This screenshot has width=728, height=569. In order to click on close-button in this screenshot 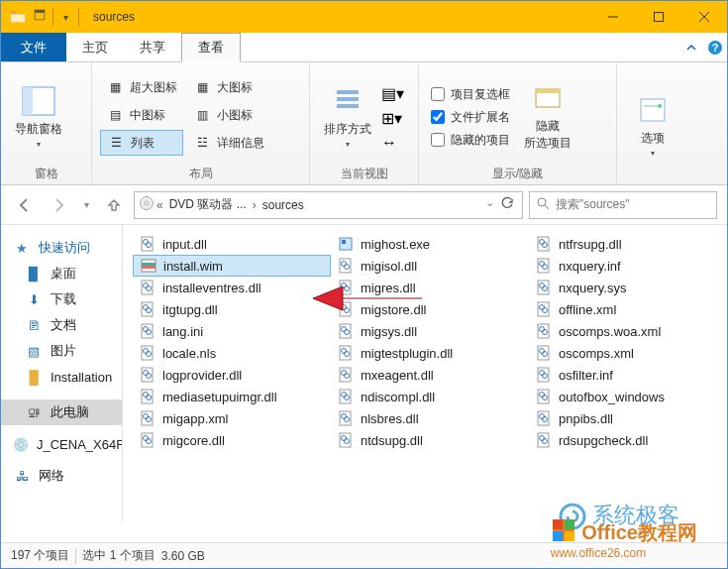, I will do `click(704, 17)`.